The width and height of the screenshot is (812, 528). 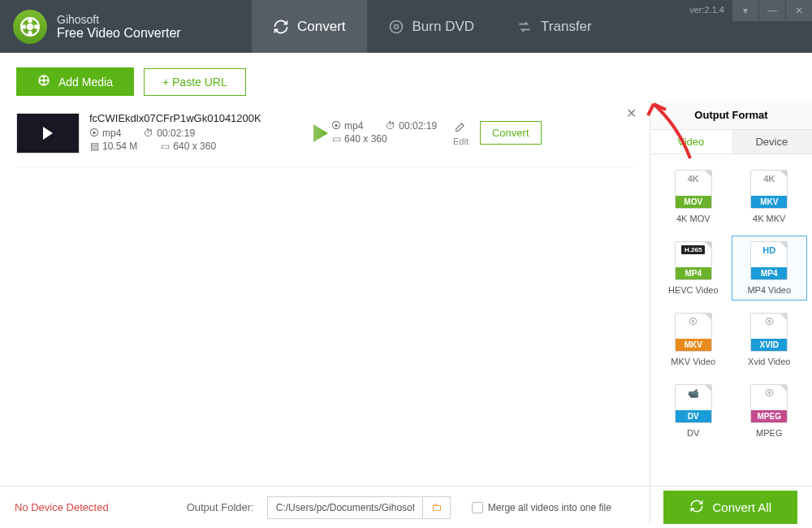 What do you see at coordinates (693, 340) in the screenshot?
I see `format-mkv-mkv-video: ⦿MKVMKV Video` at bounding box center [693, 340].